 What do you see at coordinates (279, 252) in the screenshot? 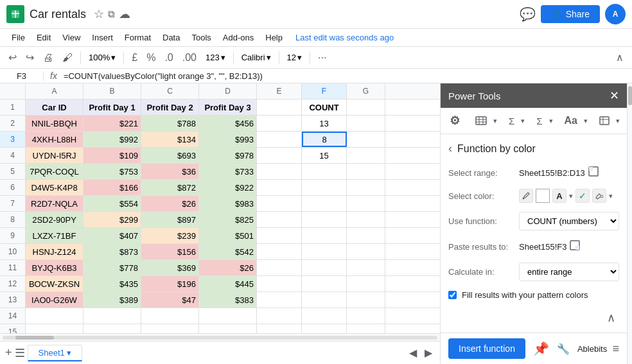
I see `cell-e10` at bounding box center [279, 252].